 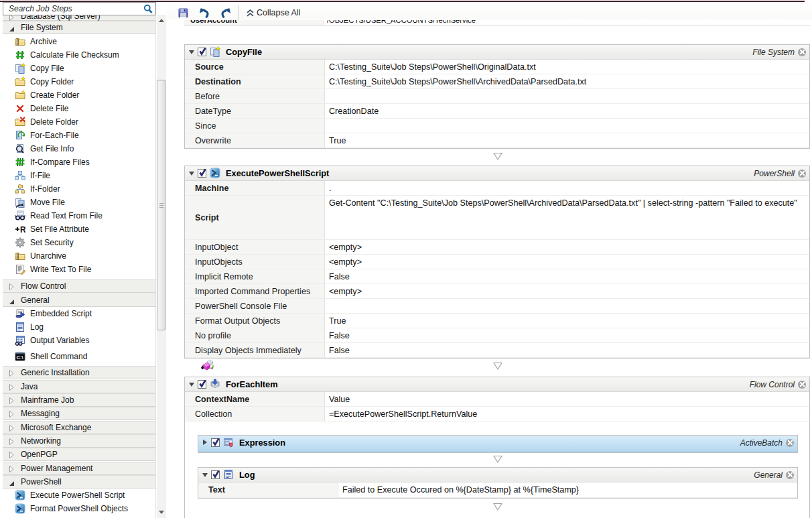 I want to click on svg-text: C:\, so click(x=20, y=358).